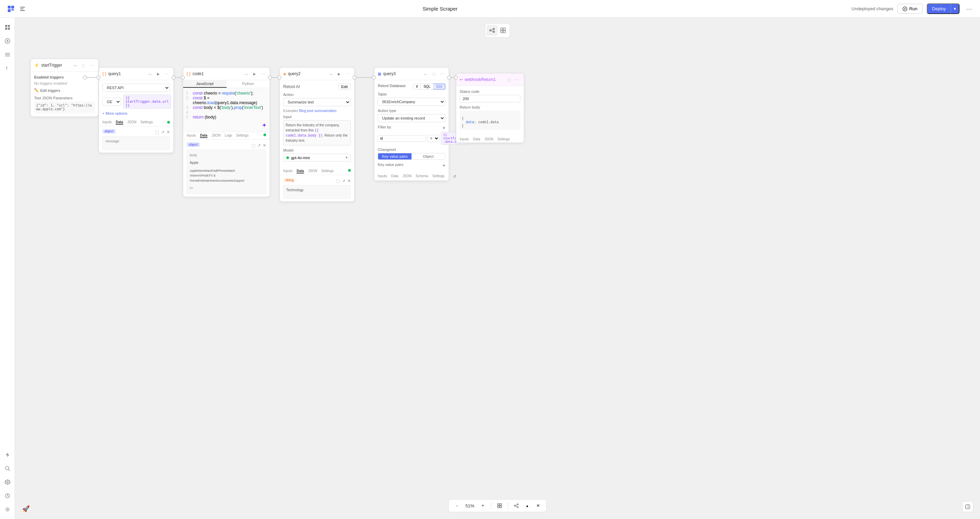 Image resolution: width=980 pixels, height=519 pixels. What do you see at coordinates (345, 87) in the screenshot?
I see `q2-edit-btn: Edit` at bounding box center [345, 87].